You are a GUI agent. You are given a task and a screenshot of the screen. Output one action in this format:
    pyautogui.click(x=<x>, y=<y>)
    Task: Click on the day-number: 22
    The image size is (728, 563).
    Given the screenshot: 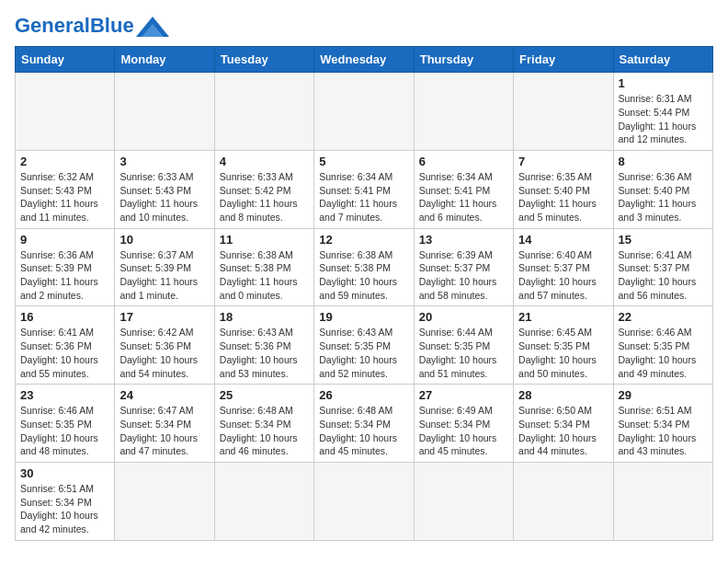 What is the action you would take?
    pyautogui.click(x=664, y=316)
    